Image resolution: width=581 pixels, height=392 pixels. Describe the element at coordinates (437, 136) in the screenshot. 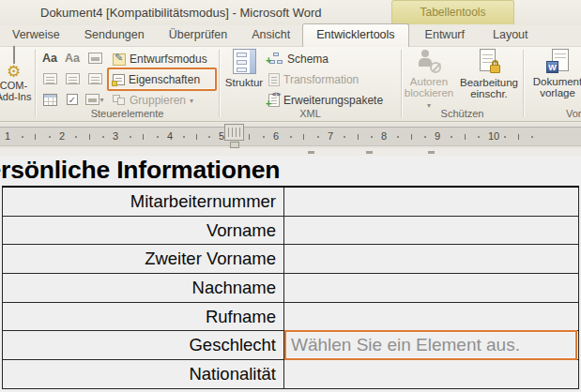

I see `ruler-number: 9` at that location.